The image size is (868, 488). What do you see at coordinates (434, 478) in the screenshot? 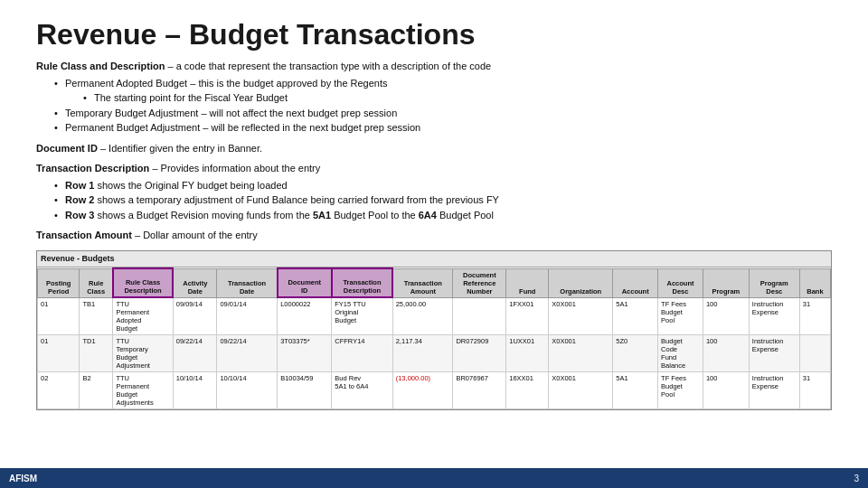
I see `footer-bar: AFISM 3` at bounding box center [434, 478].